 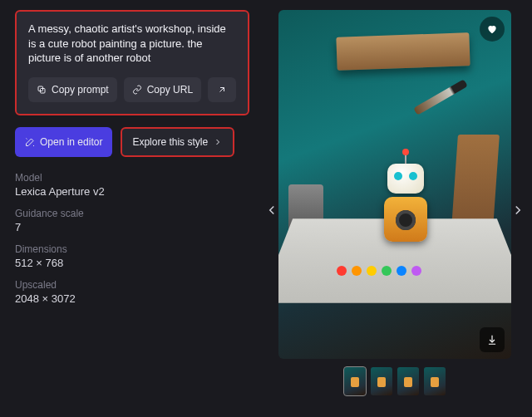 I want to click on link-icon, so click(x=137, y=90).